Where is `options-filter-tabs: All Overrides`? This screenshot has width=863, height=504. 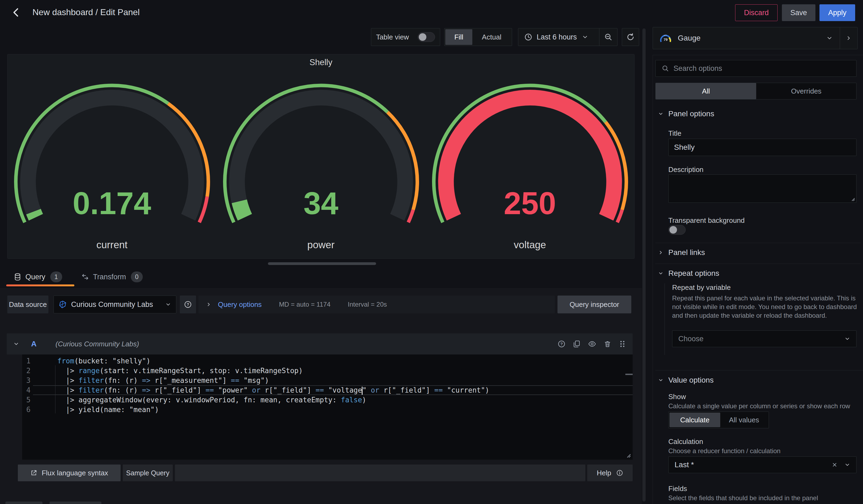 options-filter-tabs: All Overrides is located at coordinates (756, 91).